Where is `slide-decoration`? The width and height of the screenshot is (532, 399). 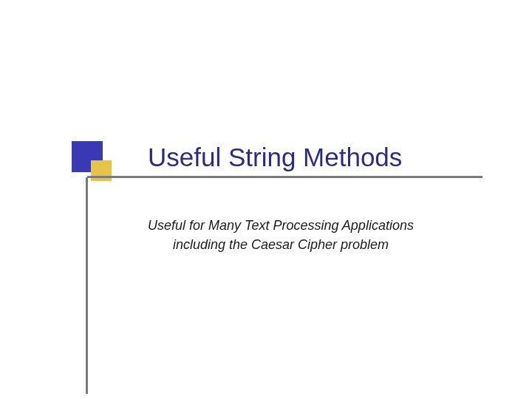
slide-decoration is located at coordinates (101, 163).